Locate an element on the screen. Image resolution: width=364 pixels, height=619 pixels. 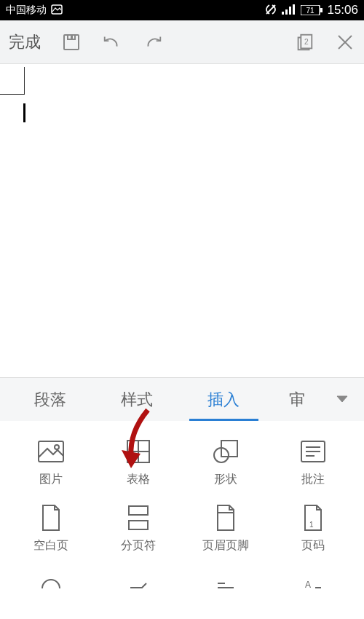
tab-paragraph: 段落 is located at coordinates (51, 400).